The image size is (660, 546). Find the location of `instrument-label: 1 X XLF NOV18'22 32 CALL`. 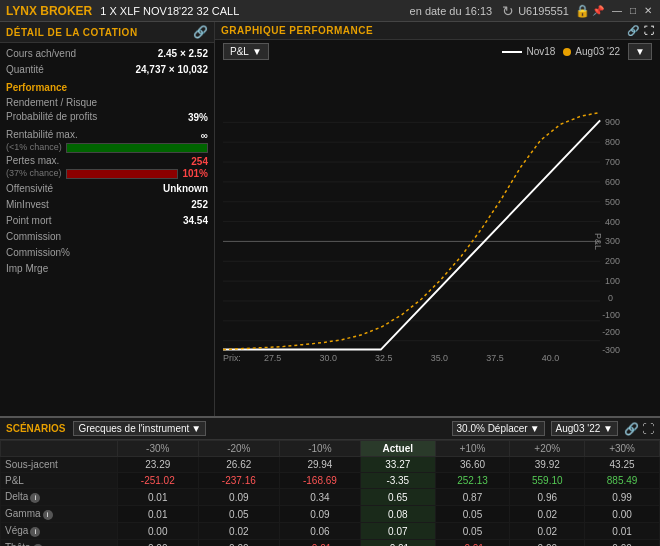

instrument-label: 1 X XLF NOV18'22 32 CALL is located at coordinates (254, 11).